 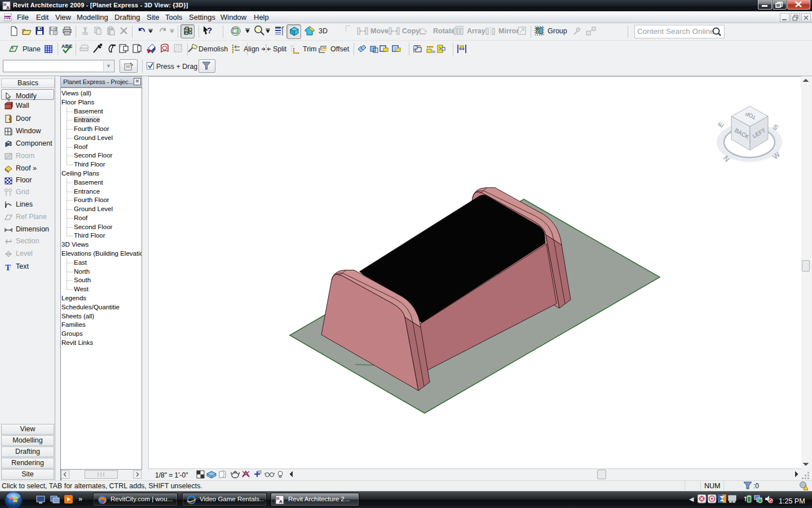 What do you see at coordinates (756, 486) in the screenshot?
I see `svg-text: :0` at bounding box center [756, 486].